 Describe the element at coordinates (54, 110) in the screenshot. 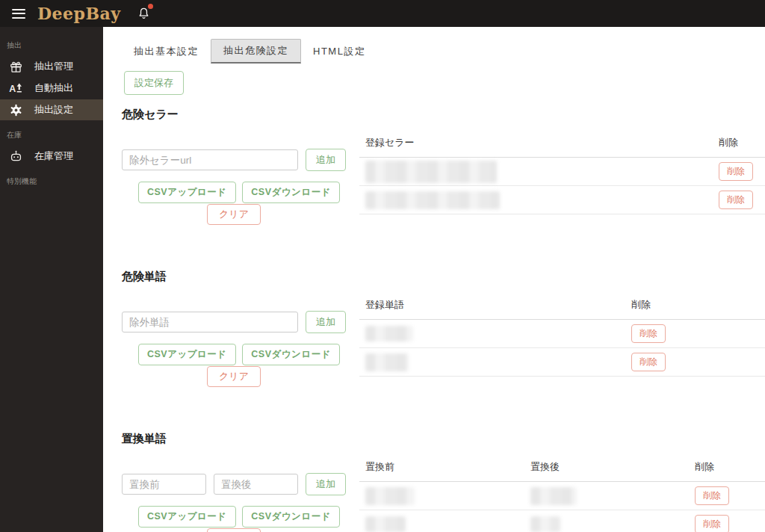

I see `sidebar-item-label: 抽出設定` at that location.